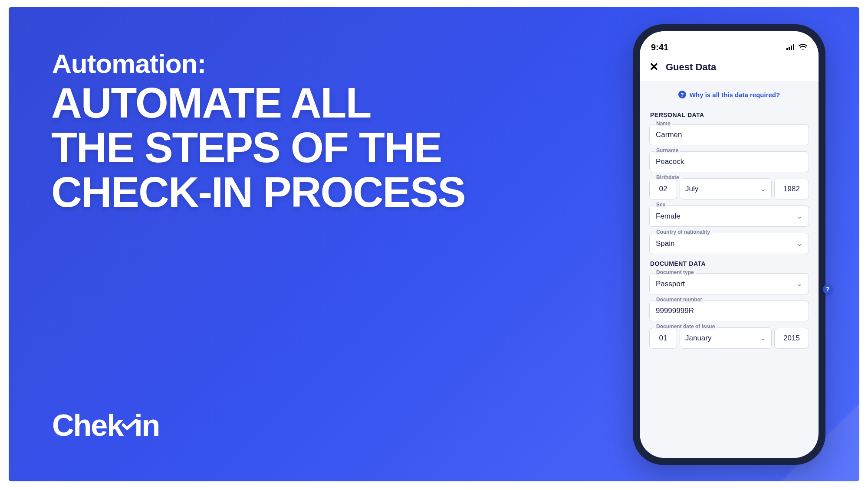 This screenshot has height=490, width=868. What do you see at coordinates (729, 189) in the screenshot?
I see `birthdate-field: Birthdate 02 July⌄ 1982` at bounding box center [729, 189].